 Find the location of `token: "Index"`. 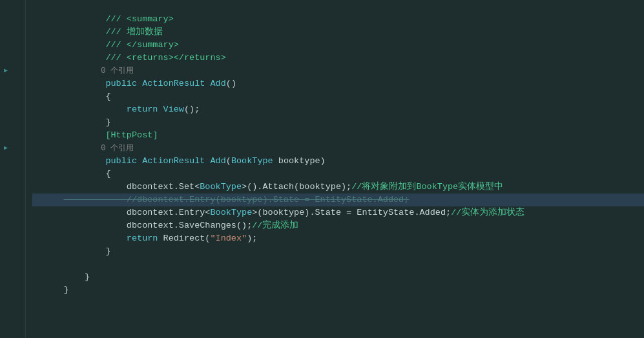

token: "Index" is located at coordinates (229, 239).